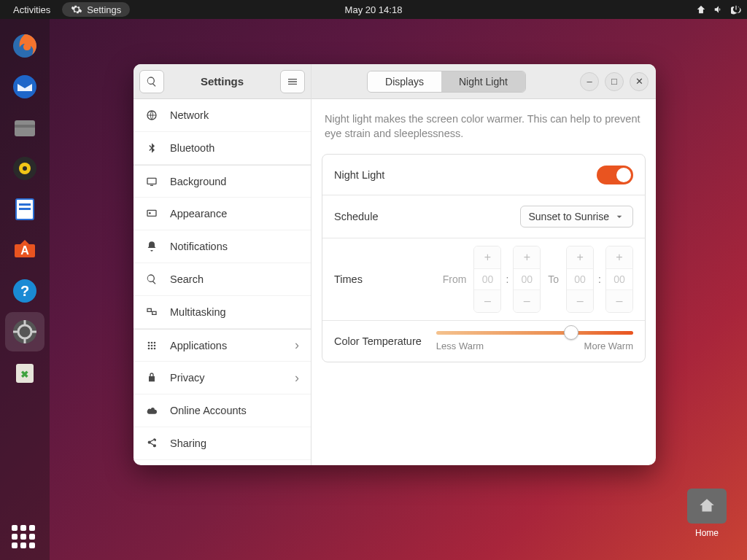  What do you see at coordinates (484, 175) in the screenshot?
I see `row-night-light-toggle: Night Light` at bounding box center [484, 175].